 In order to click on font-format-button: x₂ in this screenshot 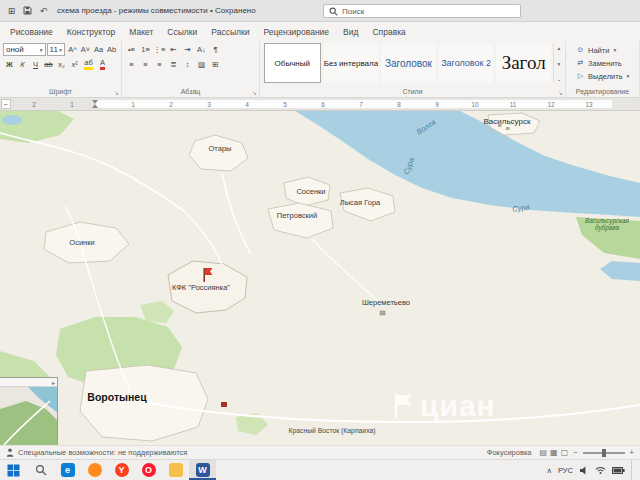, I will do `click(62, 64)`.